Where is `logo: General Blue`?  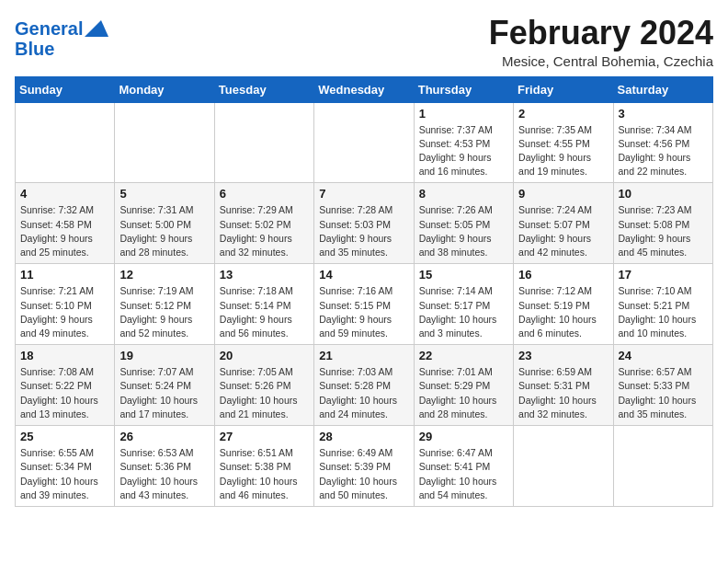
logo: General Blue is located at coordinates (63, 39).